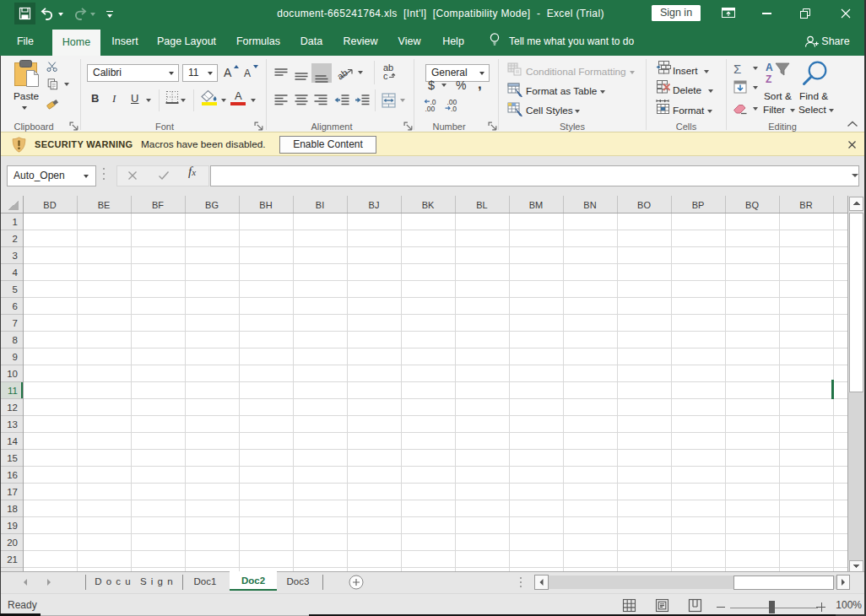 This screenshot has width=866, height=616. What do you see at coordinates (752, 205) in the screenshot?
I see `svg-text: BQ` at bounding box center [752, 205].